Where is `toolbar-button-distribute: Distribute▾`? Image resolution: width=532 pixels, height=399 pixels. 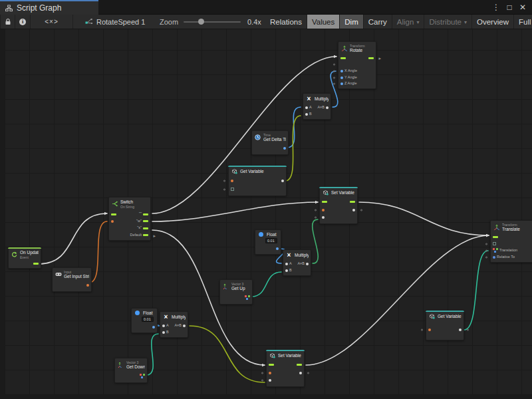
toolbar-button-distribute: Distribute▾ is located at coordinates (448, 22).